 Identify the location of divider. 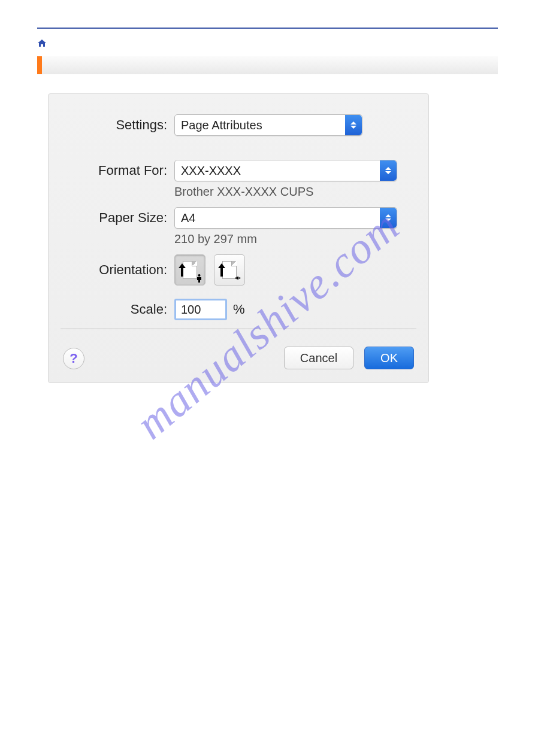
(238, 329).